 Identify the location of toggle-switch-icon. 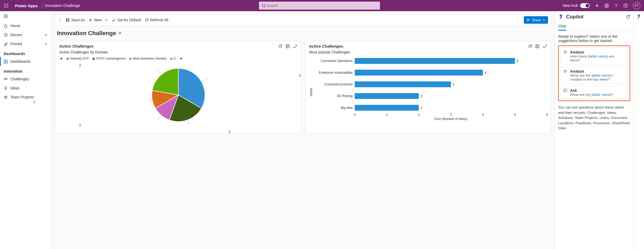
(585, 6).